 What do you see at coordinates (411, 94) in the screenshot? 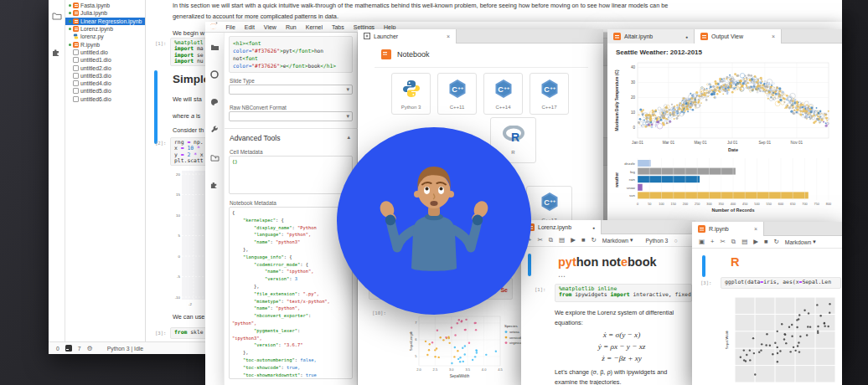
I see `launcher-card-python-3: Python 3` at bounding box center [411, 94].